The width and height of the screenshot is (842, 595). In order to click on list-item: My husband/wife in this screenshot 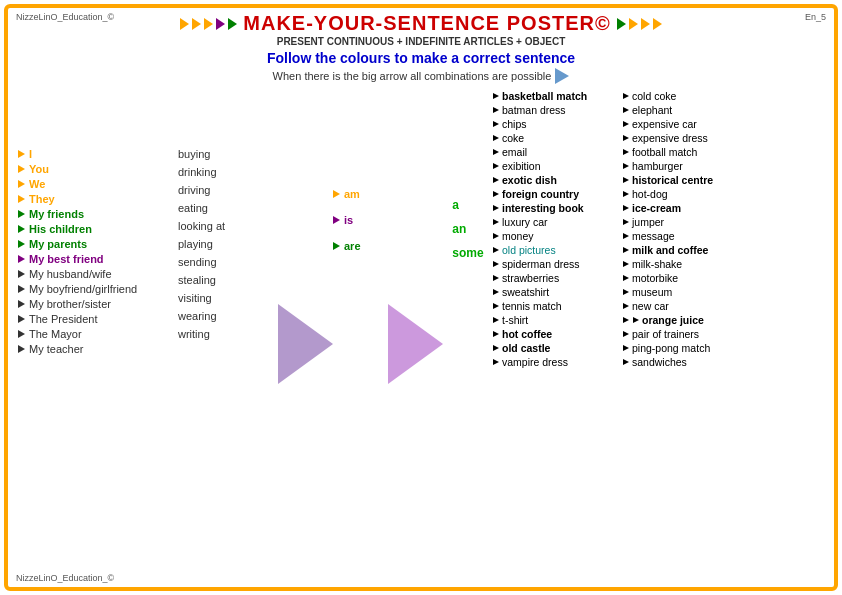, I will do `click(98, 274)`.